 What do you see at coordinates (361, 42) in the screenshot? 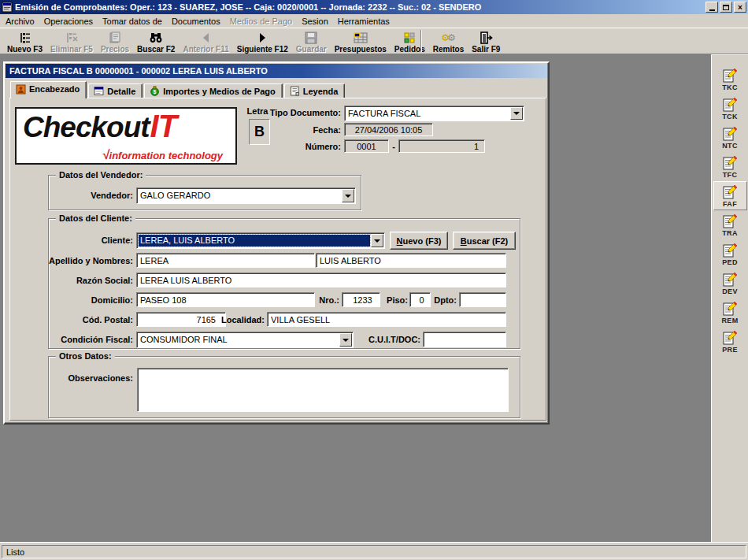
I see `budgets-button: Presupuestos` at bounding box center [361, 42].